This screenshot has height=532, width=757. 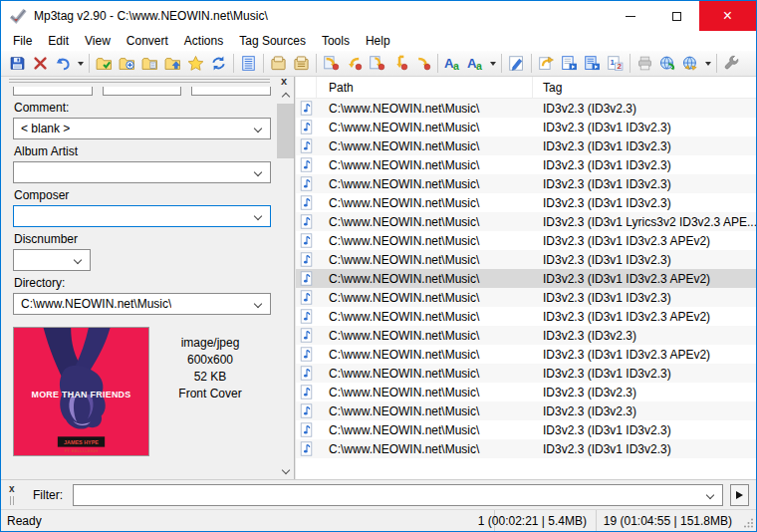 What do you see at coordinates (249, 64) in the screenshot?
I see `tag-panel-icon` at bounding box center [249, 64].